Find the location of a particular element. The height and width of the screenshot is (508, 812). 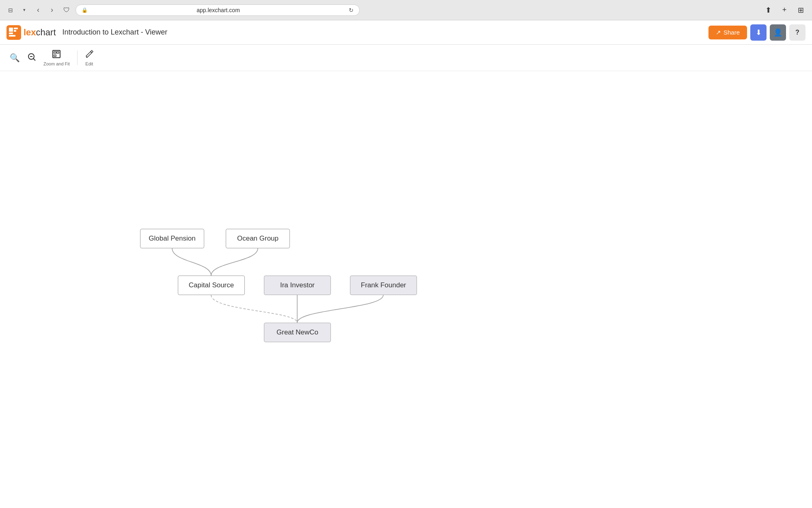

edit-button: Edit is located at coordinates (89, 58).